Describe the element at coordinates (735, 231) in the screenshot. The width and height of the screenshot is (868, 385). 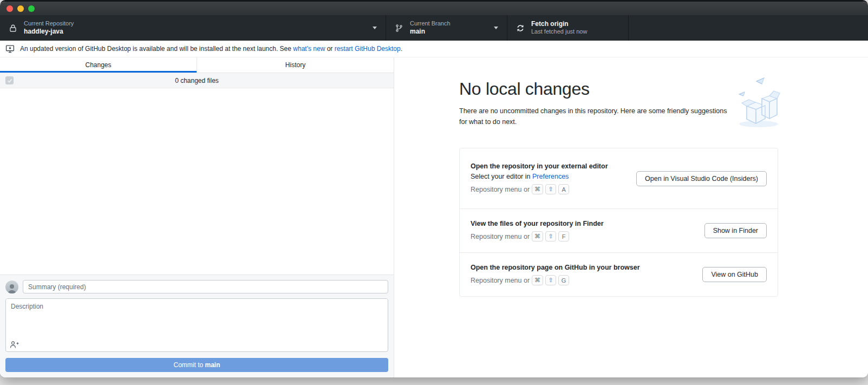
I see `show-in-finder-button: Show in Finder` at that location.